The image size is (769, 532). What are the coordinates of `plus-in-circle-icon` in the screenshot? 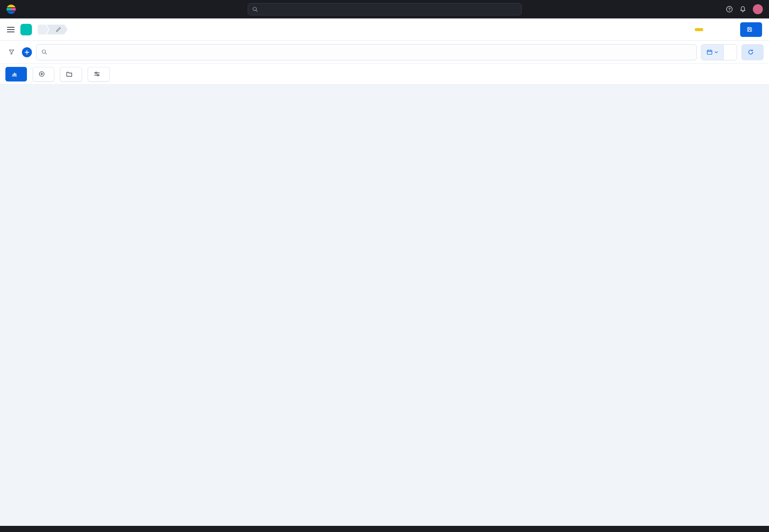 It's located at (42, 74).